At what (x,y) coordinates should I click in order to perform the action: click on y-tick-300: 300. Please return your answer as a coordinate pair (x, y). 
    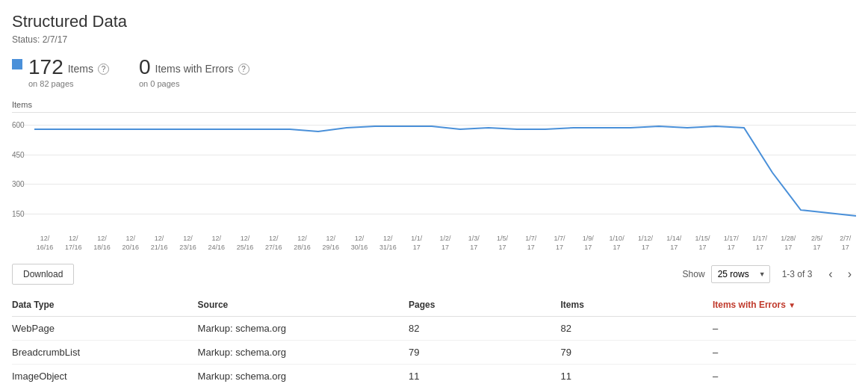
    Looking at the image, I should click on (18, 184).